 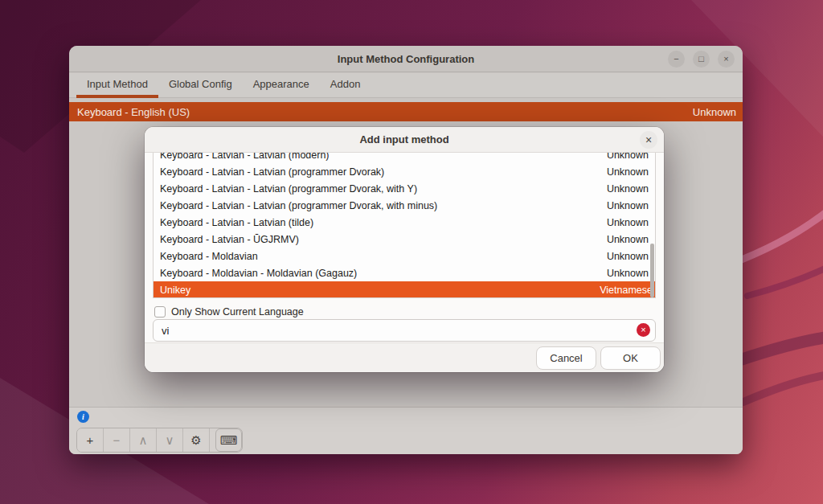 What do you see at coordinates (159, 440) in the screenshot?
I see `input-method-toolbar: + − ∧ ∨ ⚙ ⌨` at bounding box center [159, 440].